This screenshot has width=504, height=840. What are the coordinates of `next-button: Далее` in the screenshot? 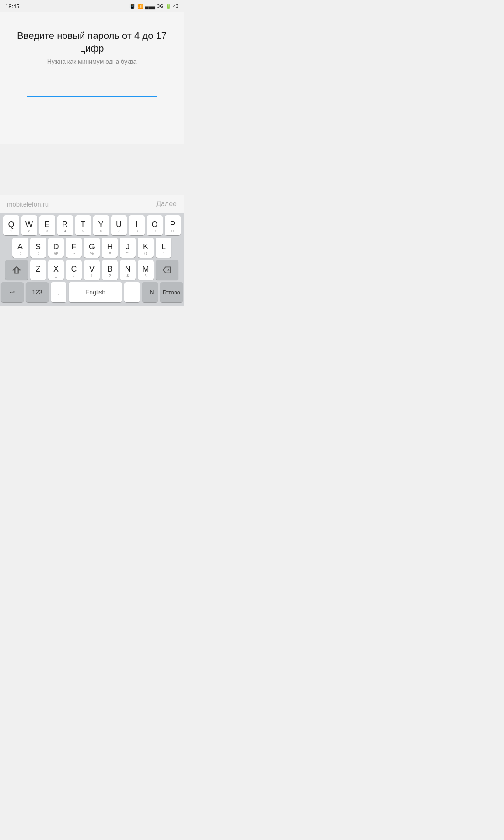 It's located at (166, 204).